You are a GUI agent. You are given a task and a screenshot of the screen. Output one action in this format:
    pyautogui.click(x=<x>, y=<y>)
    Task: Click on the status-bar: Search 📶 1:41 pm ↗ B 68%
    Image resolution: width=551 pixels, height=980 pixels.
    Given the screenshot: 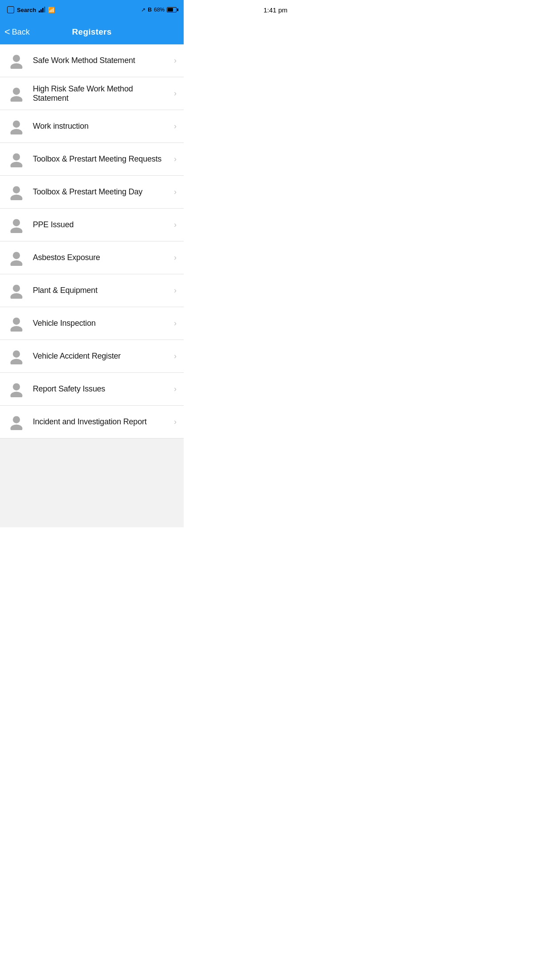 What is the action you would take?
    pyautogui.click(x=92, y=10)
    